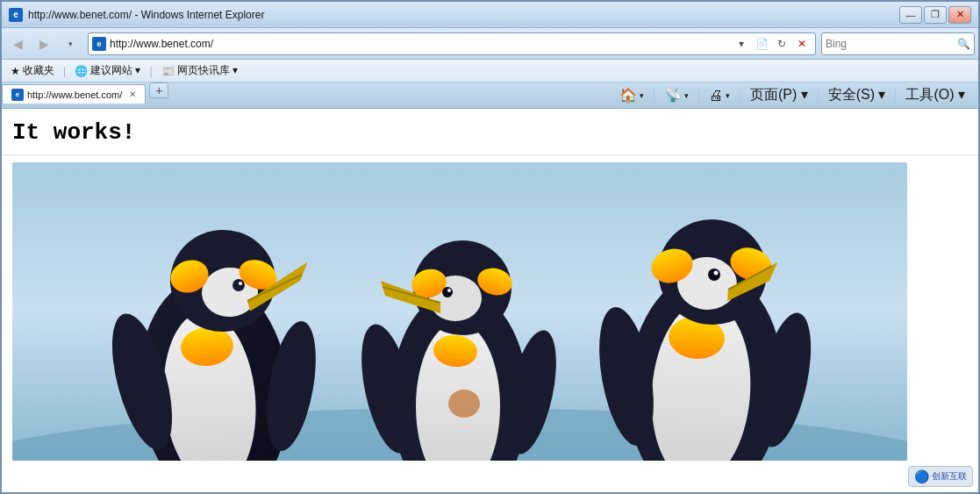 This screenshot has height=494, width=980. What do you see at coordinates (490, 44) in the screenshot?
I see `navigation-bar: ◀ ▶ ▾ e ▾ 📄 ↻ ✕ 🔍` at bounding box center [490, 44].